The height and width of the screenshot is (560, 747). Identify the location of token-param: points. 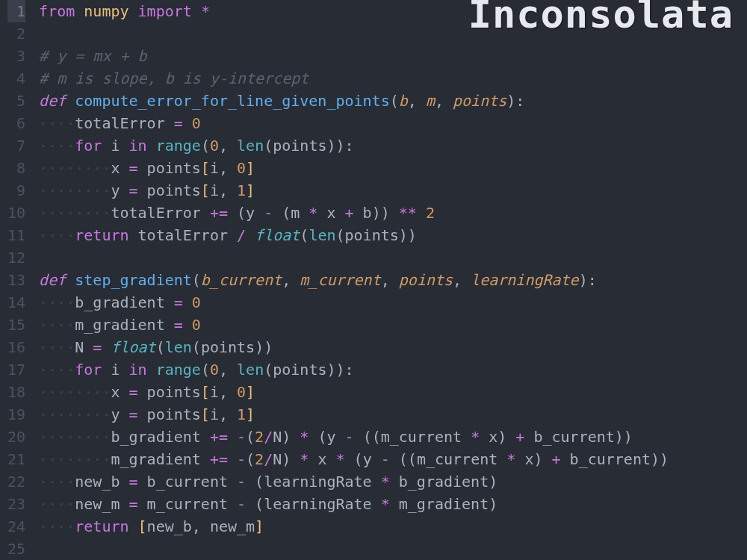
(480, 101).